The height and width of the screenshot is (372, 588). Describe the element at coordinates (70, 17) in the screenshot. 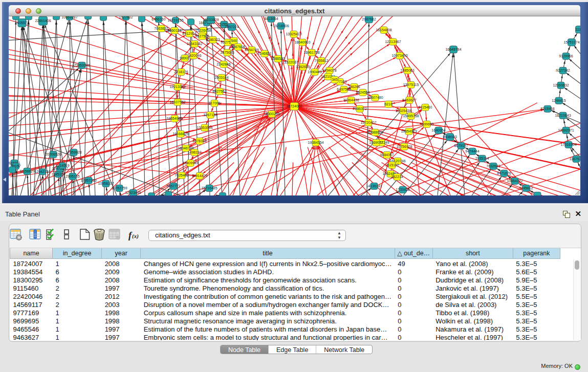

I see `svg-text: 10653287` at that location.